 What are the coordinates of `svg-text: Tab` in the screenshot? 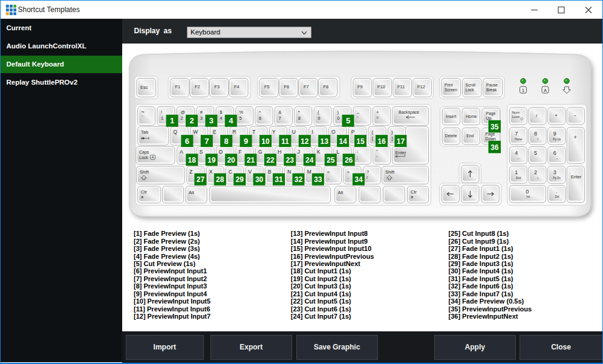 It's located at (145, 132).